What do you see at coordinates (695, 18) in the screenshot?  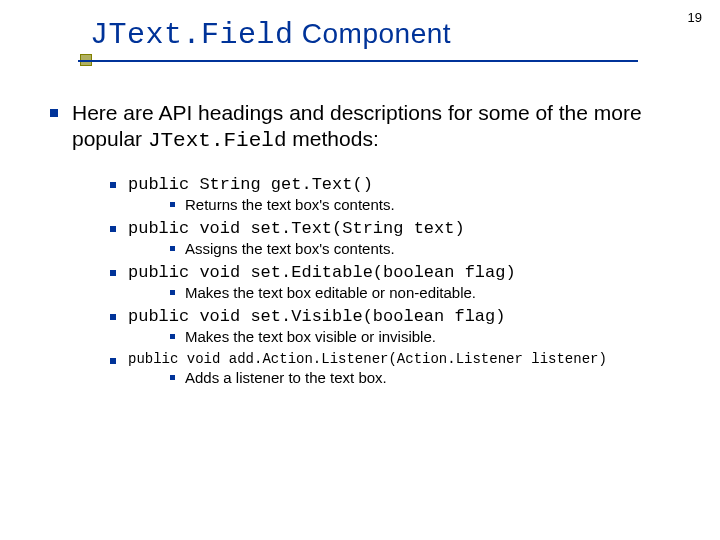 I see `page-number: 19` at bounding box center [695, 18].